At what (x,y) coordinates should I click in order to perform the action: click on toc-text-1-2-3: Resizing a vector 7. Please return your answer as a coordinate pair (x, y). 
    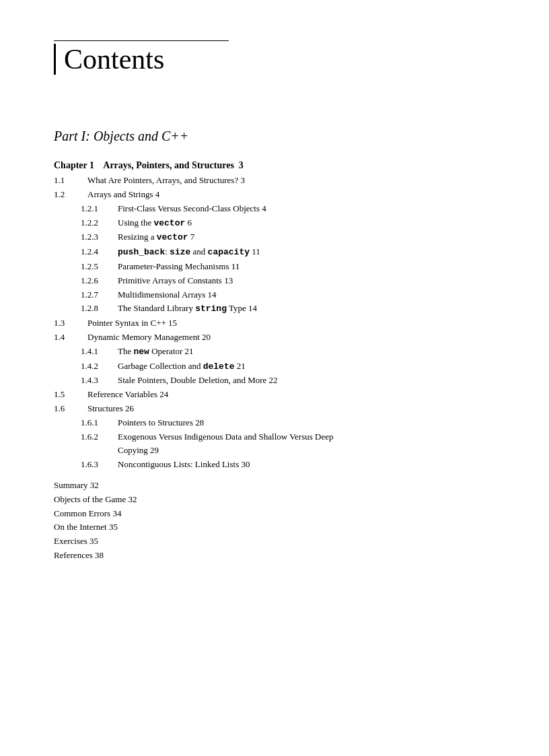
    Looking at the image, I should click on (156, 238).